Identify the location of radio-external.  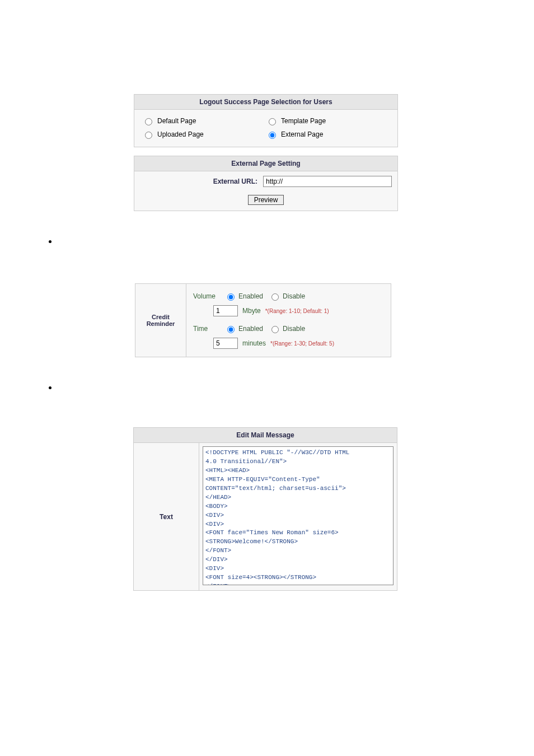
(272, 136).